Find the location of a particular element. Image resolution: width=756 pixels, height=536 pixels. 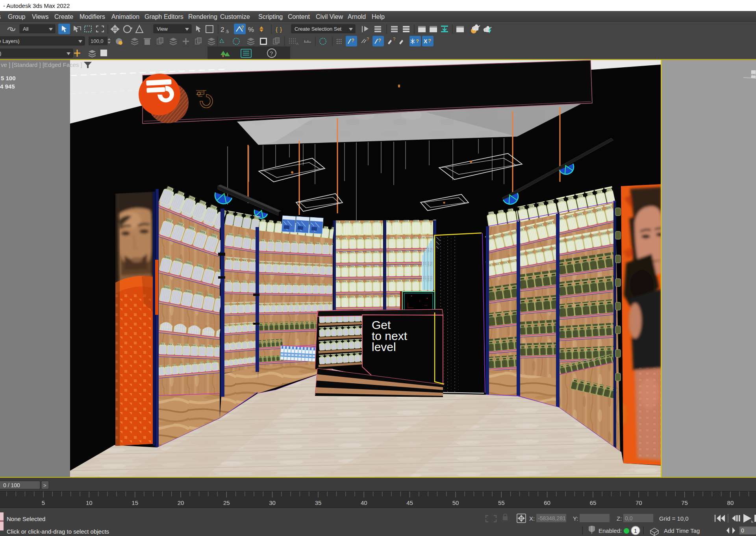

svg-text:ve ] [Standard ] [Edged Face: ve ] [Standard ] [Edged Faces ] is located at coordinates (42, 65).